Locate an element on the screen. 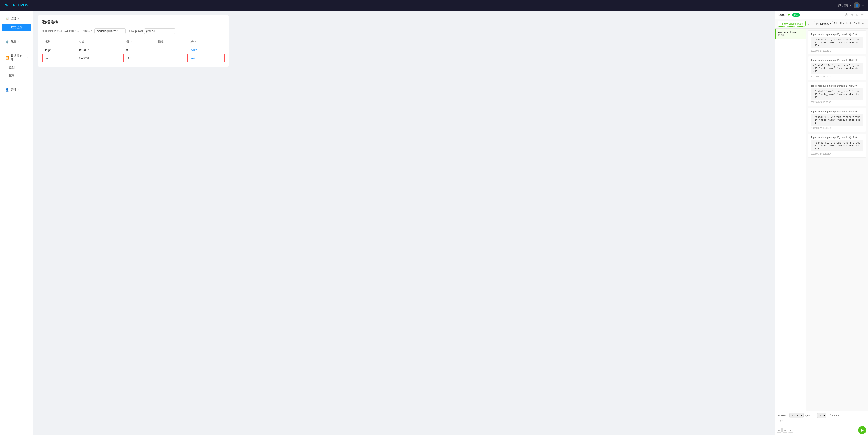 The image size is (868, 435). app-logo: 'N| NEURON is located at coordinates (16, 5).